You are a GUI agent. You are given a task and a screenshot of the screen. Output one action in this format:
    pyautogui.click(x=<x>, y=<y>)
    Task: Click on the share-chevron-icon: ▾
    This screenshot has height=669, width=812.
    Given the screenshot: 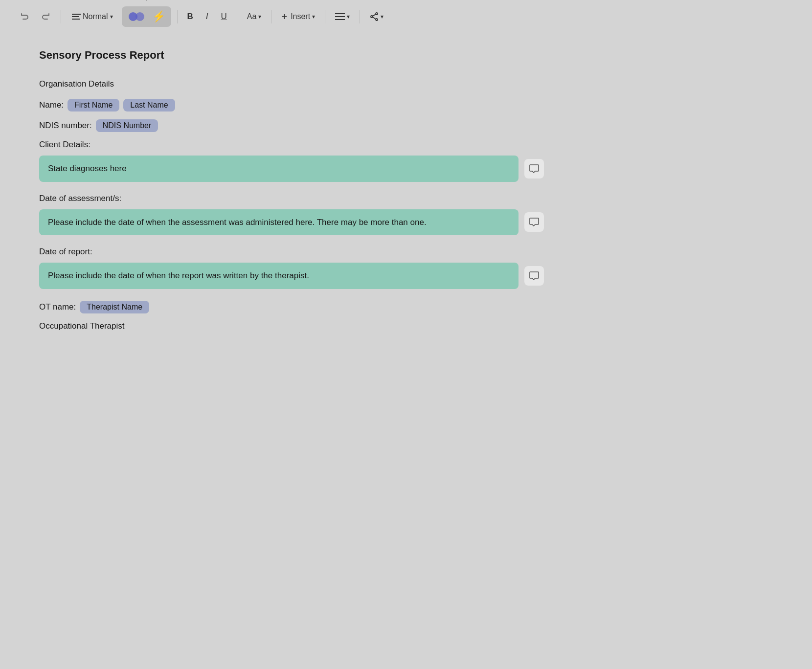 What is the action you would take?
    pyautogui.click(x=382, y=17)
    